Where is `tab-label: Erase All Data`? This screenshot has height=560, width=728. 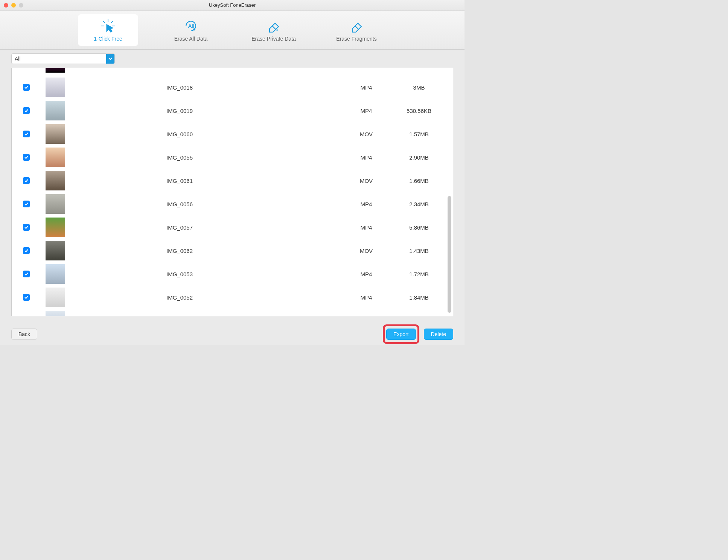 tab-label: Erase All Data is located at coordinates (191, 39).